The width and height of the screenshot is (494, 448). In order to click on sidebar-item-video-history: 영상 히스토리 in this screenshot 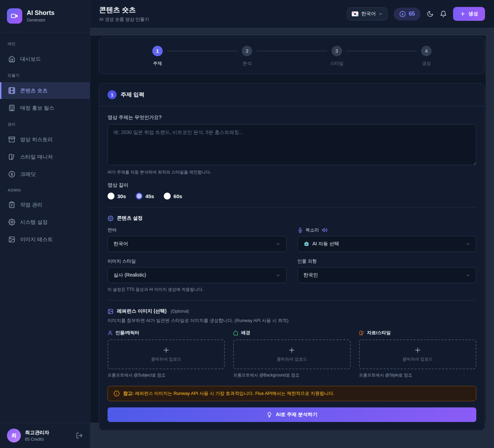, I will do `click(45, 140)`.